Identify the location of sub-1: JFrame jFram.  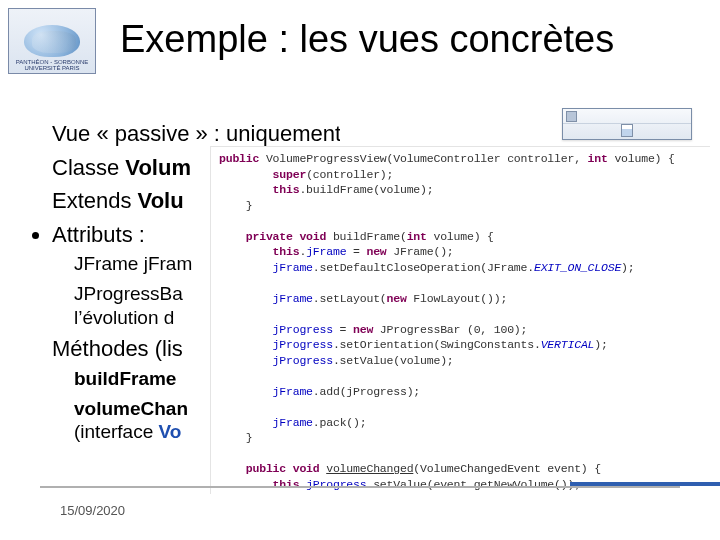
(133, 264).